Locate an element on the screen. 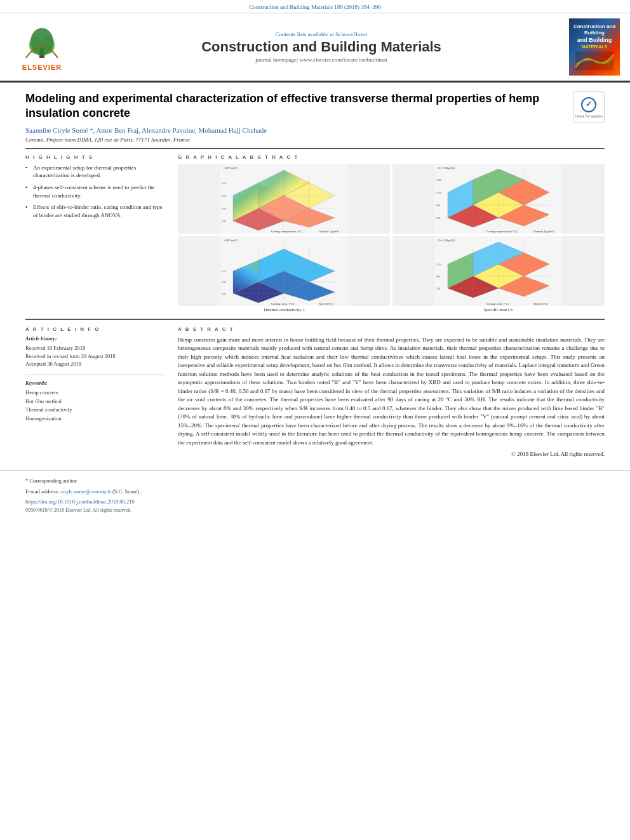 This screenshot has width=630, height=840. plot-box-tl: λ [W/m·K] Curing temperature [°C] Densit… is located at coordinates (284, 199).